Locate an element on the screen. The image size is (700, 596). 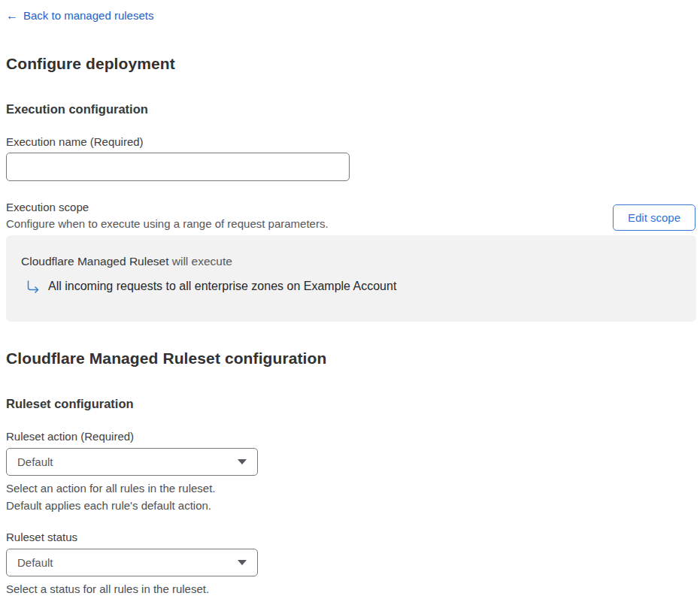
ruleset-action-help-line: Default applies each rule's default acti… is located at coordinates (350, 507).